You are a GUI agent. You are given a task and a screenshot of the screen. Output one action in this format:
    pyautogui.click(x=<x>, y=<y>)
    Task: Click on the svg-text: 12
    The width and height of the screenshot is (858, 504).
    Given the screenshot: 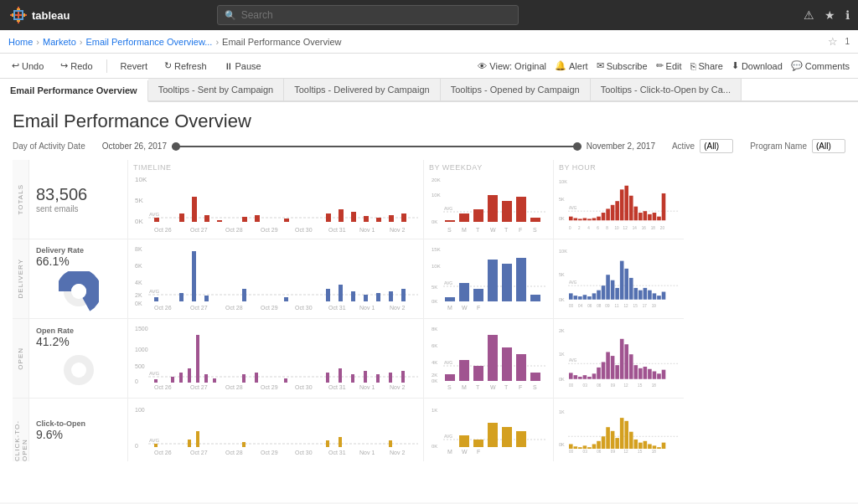 What is the action you would take?
    pyautogui.click(x=626, y=228)
    